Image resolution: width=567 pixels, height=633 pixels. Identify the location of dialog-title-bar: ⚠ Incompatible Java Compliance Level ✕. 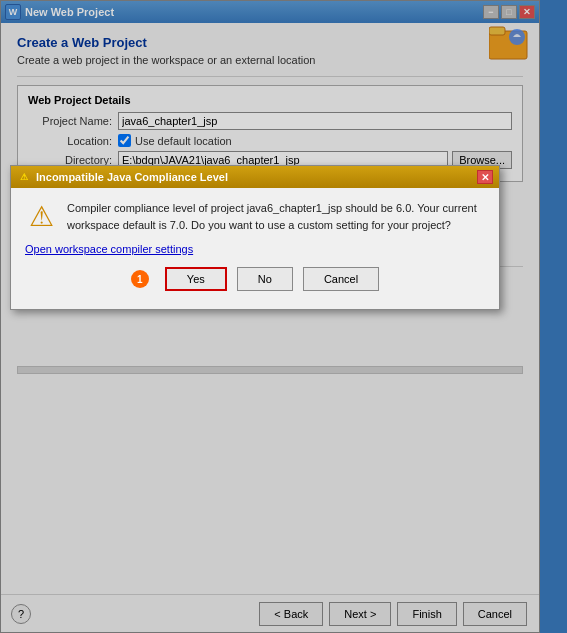
(255, 177).